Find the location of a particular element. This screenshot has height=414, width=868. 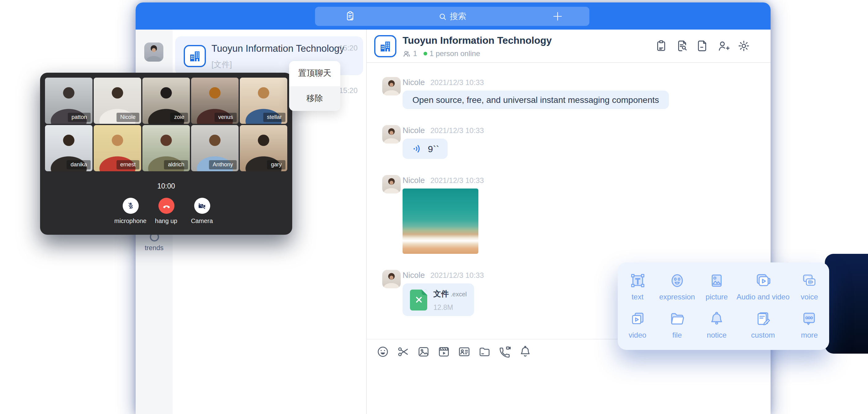

chat-header: Tuoyun Information Technology 1 1 person… is located at coordinates (569, 46).